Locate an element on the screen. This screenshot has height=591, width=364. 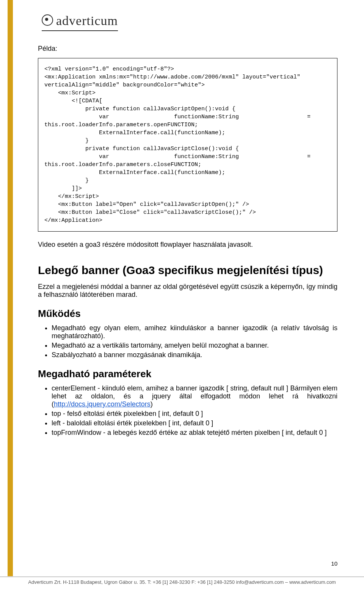
logo-text: adverticum is located at coordinates (87, 20).